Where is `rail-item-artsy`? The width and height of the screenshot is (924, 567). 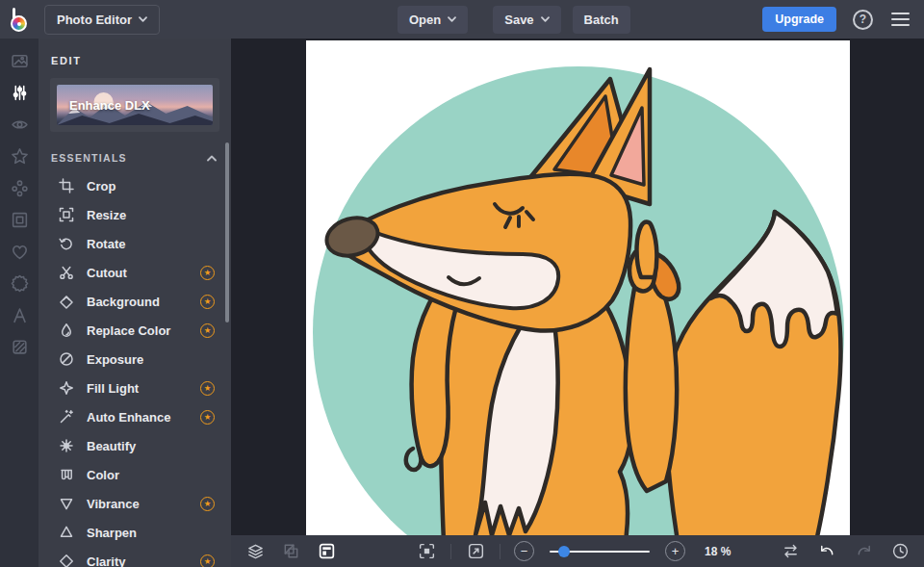 rail-item-artsy is located at coordinates (19, 188).